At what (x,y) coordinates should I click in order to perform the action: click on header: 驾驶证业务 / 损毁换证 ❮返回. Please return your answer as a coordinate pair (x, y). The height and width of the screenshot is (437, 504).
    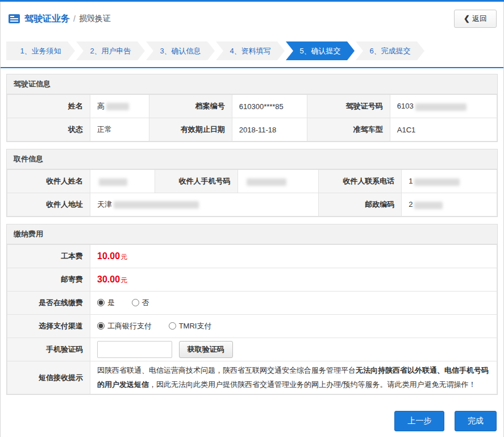
    Looking at the image, I should click on (252, 18).